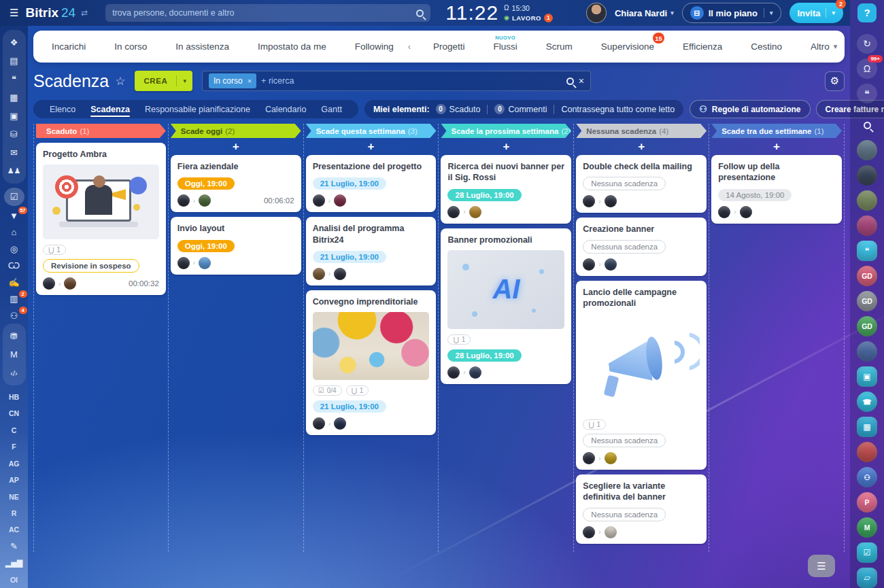  I want to click on global-search, so click(268, 13).